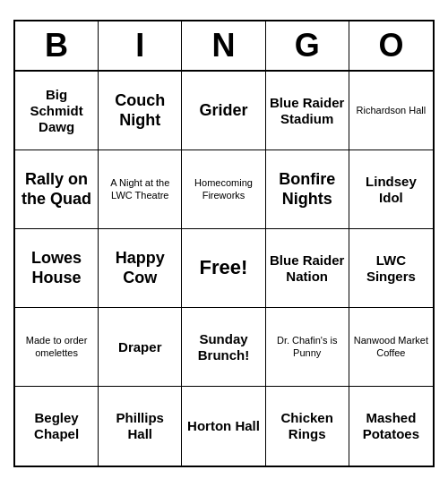 This screenshot has width=448, height=487. Describe the element at coordinates (224, 111) in the screenshot. I see `bingo-cell-2: Grider` at that location.